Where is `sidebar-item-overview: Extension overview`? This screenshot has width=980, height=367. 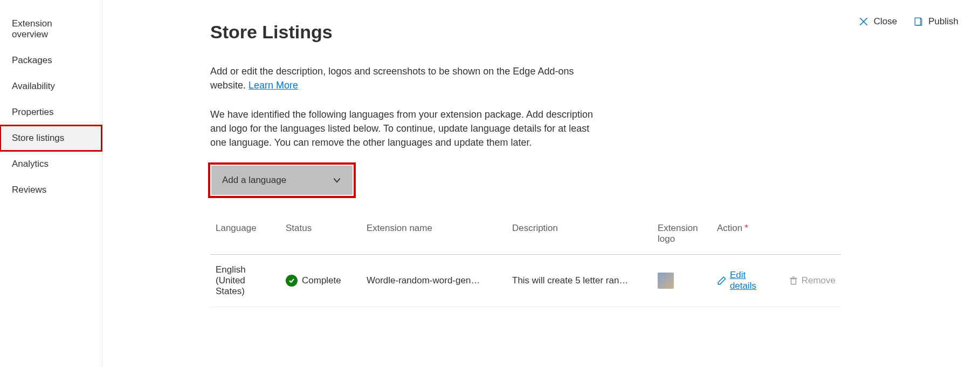 sidebar-item-overview: Extension overview is located at coordinates (51, 29).